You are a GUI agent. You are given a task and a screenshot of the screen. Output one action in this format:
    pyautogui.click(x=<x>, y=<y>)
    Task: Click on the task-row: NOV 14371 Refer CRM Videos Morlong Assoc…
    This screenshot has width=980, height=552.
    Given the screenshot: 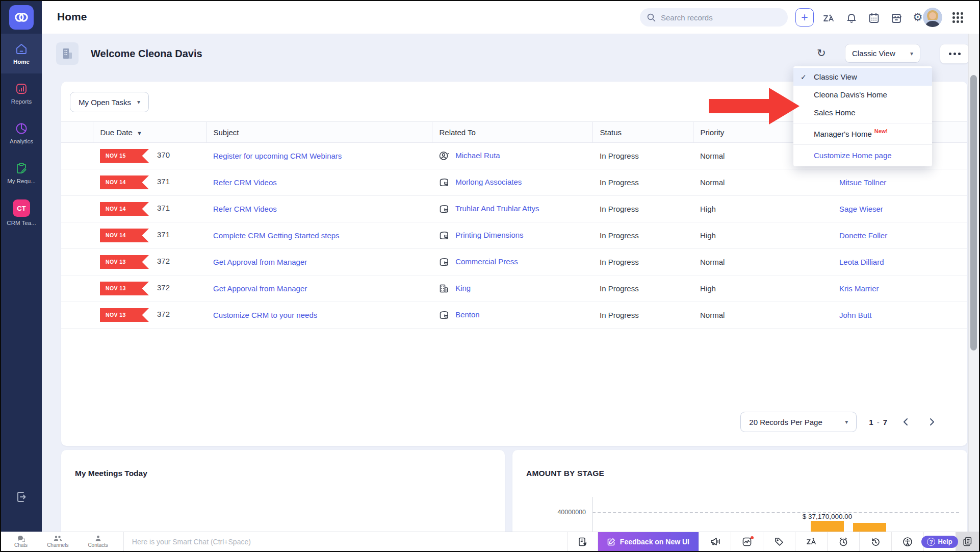 What is the action you would take?
    pyautogui.click(x=514, y=183)
    